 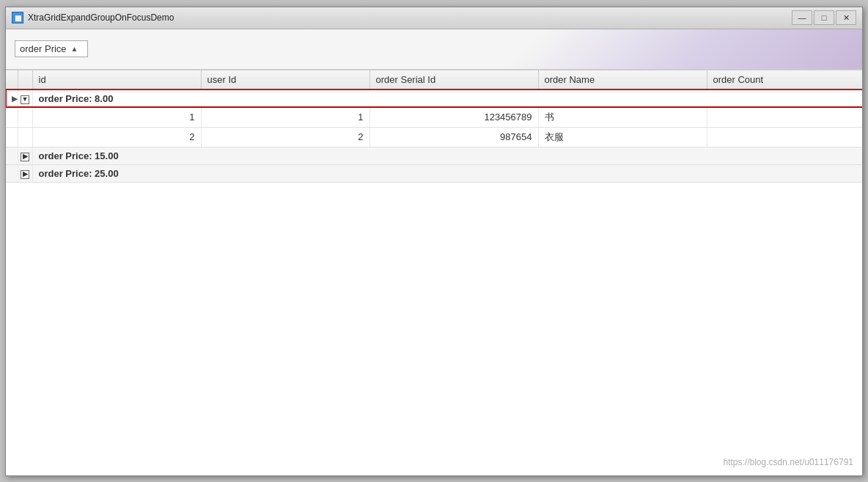 What do you see at coordinates (51, 48) in the screenshot?
I see `group-by-dropdown: order Price ▲` at bounding box center [51, 48].